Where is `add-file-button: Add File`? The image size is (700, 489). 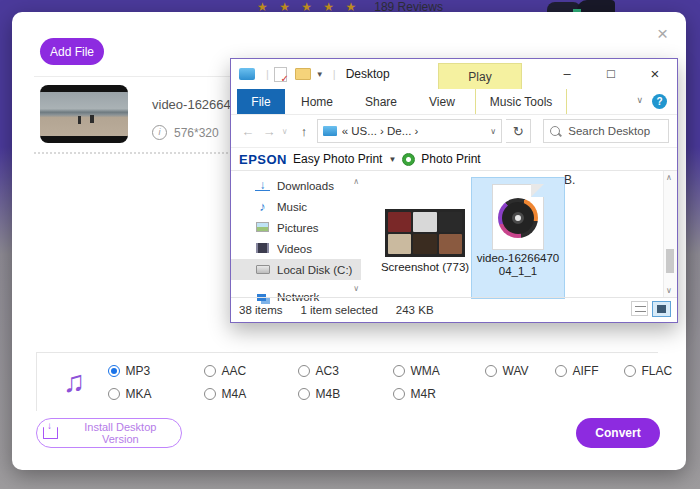 add-file-button: Add File is located at coordinates (72, 52).